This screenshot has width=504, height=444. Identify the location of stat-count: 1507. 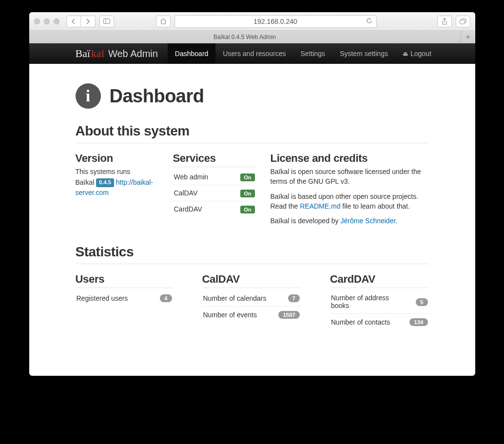
(289, 315).